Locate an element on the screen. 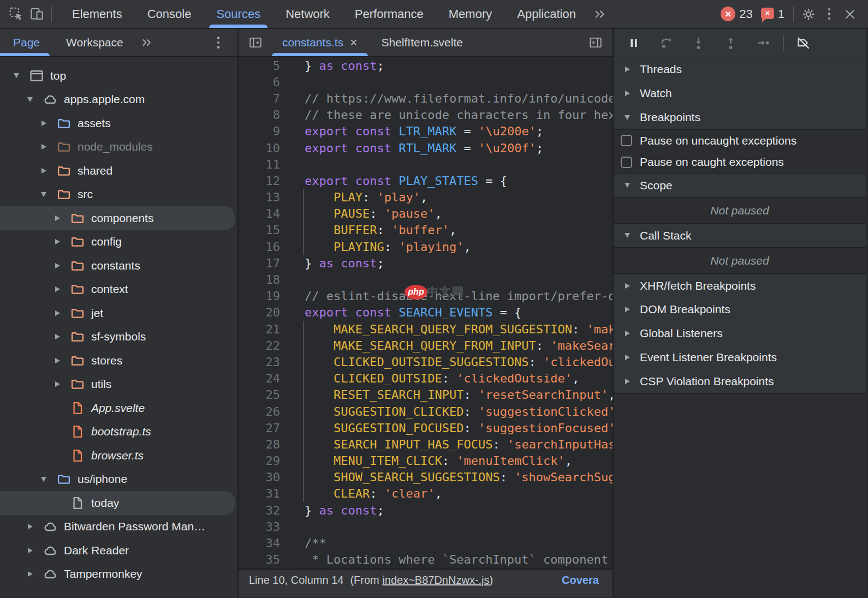  line-number: 30 is located at coordinates (259, 477).